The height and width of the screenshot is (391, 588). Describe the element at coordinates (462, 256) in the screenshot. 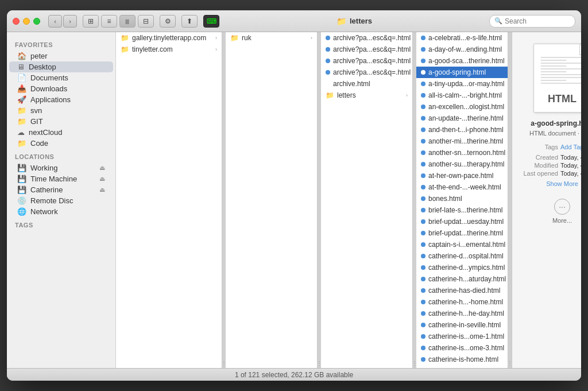

I see `list-item: catherine-d...ospital.html` at that location.